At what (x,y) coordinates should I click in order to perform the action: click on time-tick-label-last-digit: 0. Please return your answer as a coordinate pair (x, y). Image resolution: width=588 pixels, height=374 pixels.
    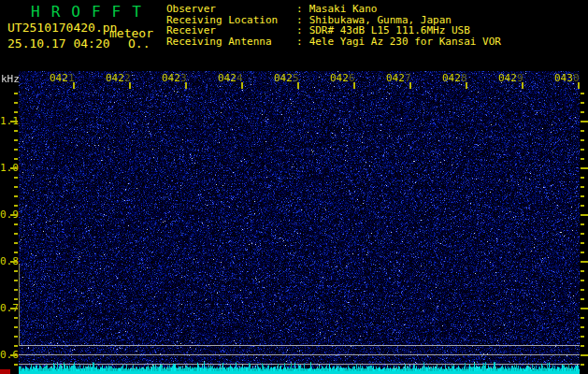
    Looking at the image, I should click on (576, 79).